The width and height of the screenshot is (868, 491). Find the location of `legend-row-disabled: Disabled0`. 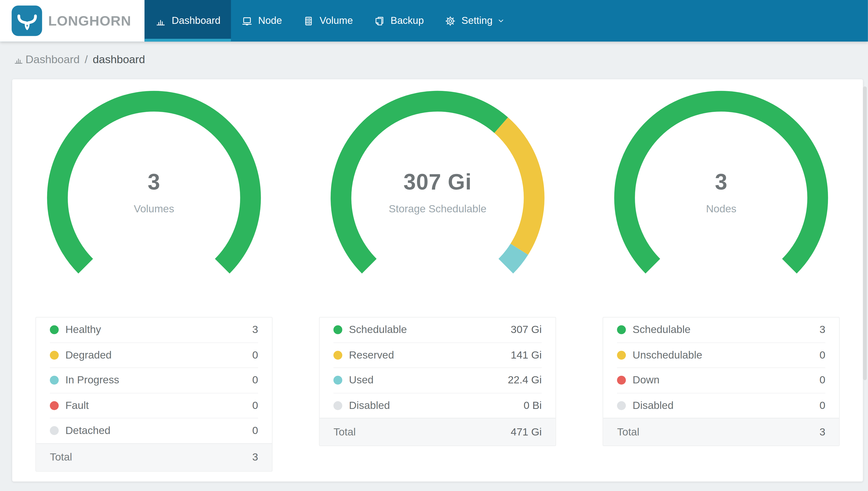

legend-row-disabled: Disabled0 is located at coordinates (721, 405).